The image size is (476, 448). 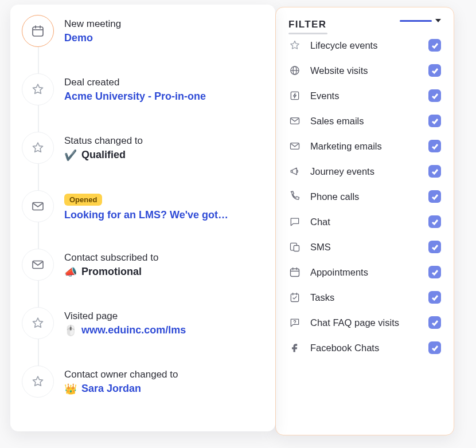 I want to click on filter-option-label: Lifecycle events, so click(x=365, y=46).